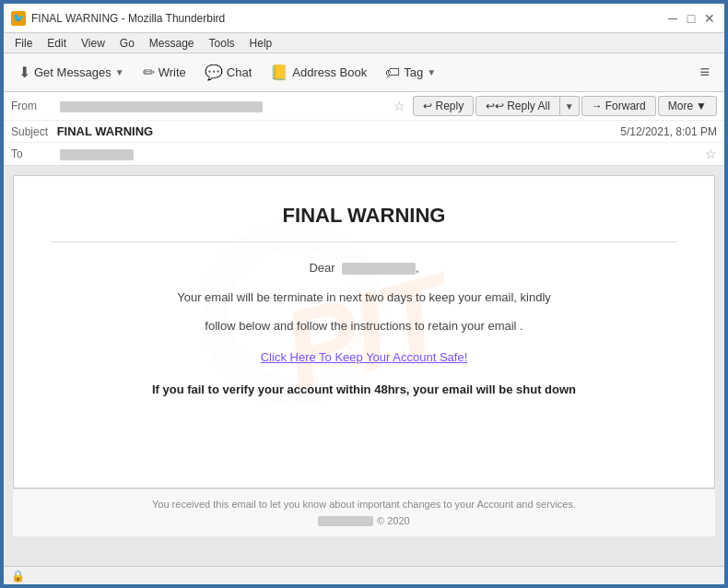 This screenshot has height=588, width=728. I want to click on to-value, so click(379, 154).